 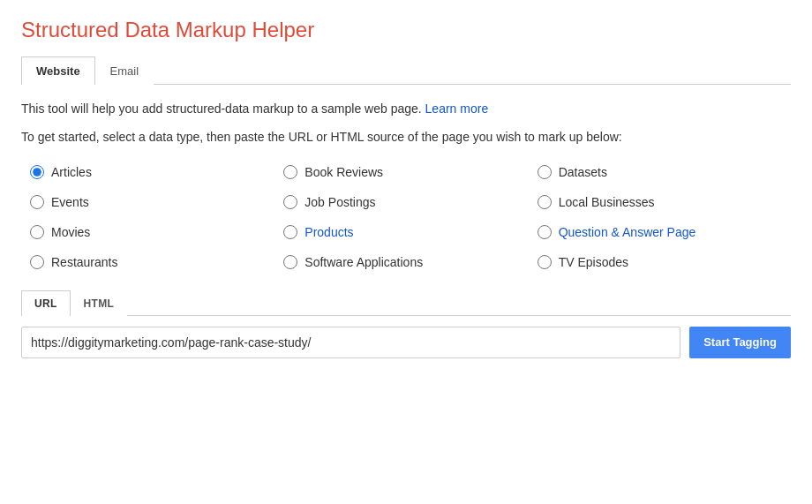 I want to click on radio-qa-page-label: Question & Answer Page, so click(x=628, y=232).